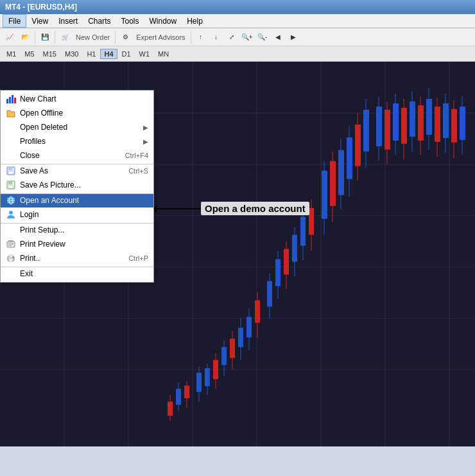  Describe the element at coordinates (163, 54) in the screenshot. I see `tf-mn: MN` at that location.